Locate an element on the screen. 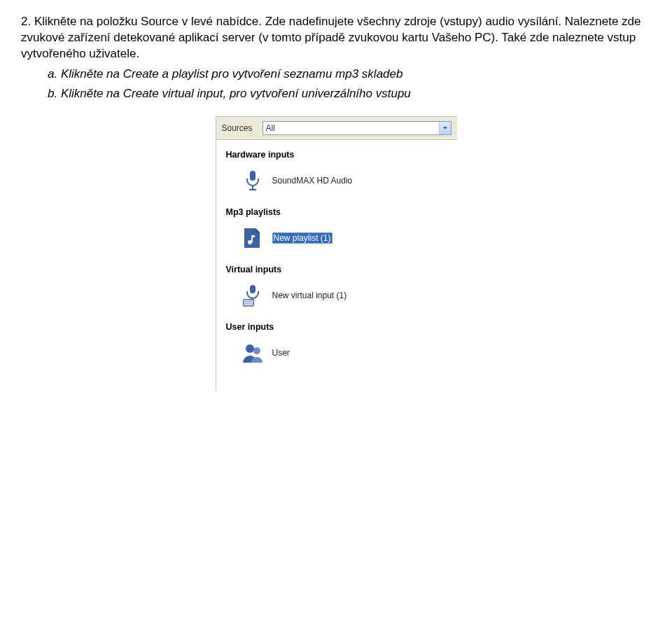  section-mp3-header: Mp3 playlists is located at coordinates (337, 209).